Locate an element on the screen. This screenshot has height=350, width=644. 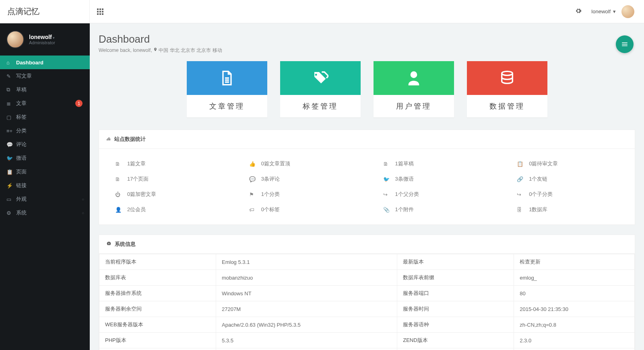
table-row: 脚本运行可占最大内存128M脚本上传文件大小限制32M is located at coordinates (367, 349).